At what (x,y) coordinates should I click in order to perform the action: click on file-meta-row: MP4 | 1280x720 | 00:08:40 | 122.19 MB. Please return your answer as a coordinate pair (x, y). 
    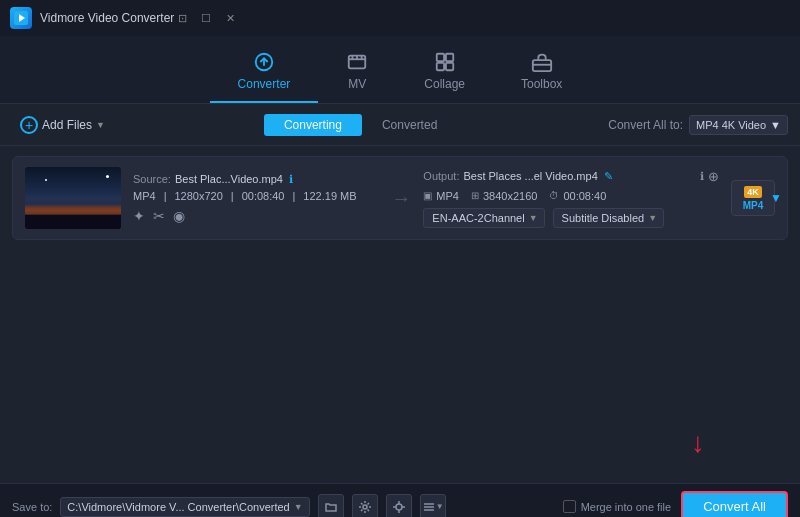
    Looking at the image, I should click on (256, 196).